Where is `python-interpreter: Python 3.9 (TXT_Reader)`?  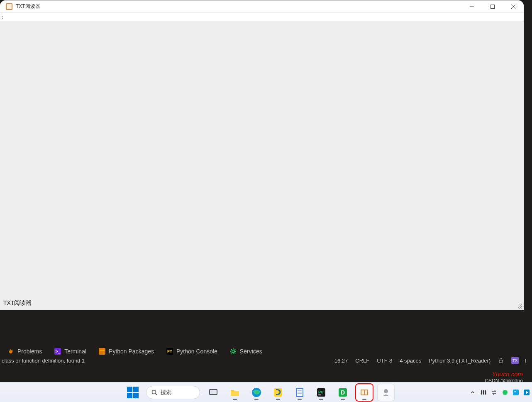 python-interpreter: Python 3.9 (TXT_Reader) is located at coordinates (460, 360).